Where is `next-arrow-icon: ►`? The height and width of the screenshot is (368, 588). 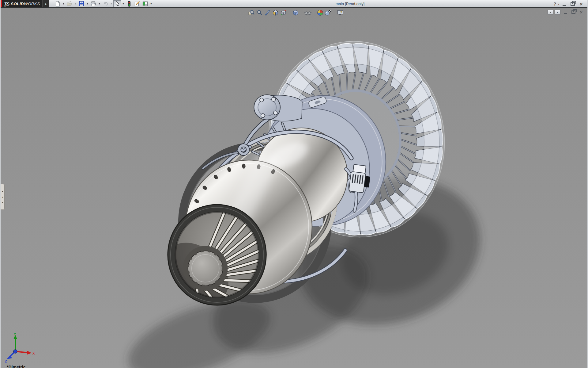 next-arrow-icon: ► is located at coordinates (558, 12).